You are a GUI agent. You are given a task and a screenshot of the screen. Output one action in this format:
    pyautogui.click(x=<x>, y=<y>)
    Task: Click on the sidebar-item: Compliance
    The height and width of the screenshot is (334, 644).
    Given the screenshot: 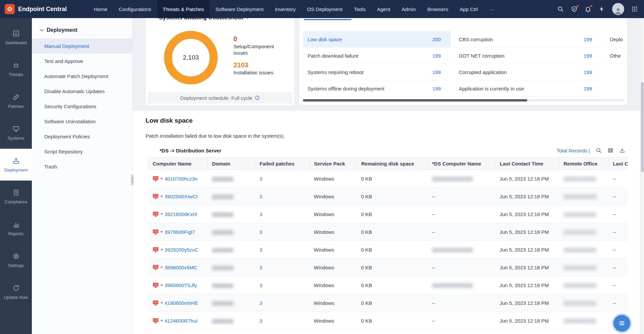 What is the action you would take?
    pyautogui.click(x=16, y=196)
    